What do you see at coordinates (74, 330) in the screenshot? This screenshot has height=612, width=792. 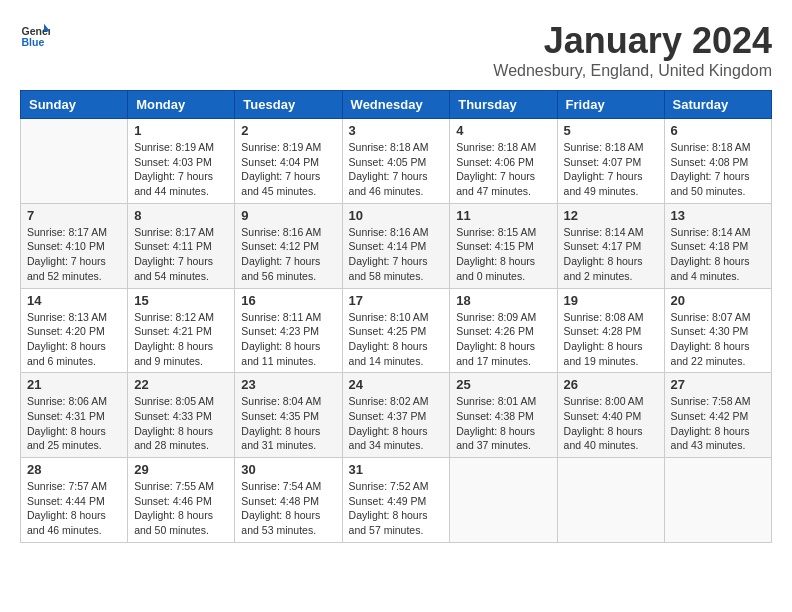 I see `table-row: 14Sunrise: 8:13 AM Sunset: 4:20 PM Dayli…` at bounding box center [74, 330].